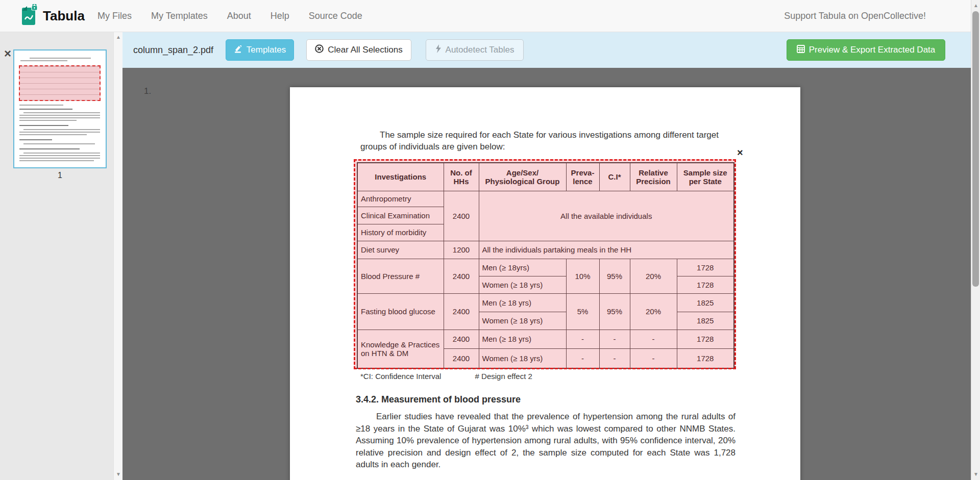  I want to click on thumbnail-selection-overlay, so click(60, 83).